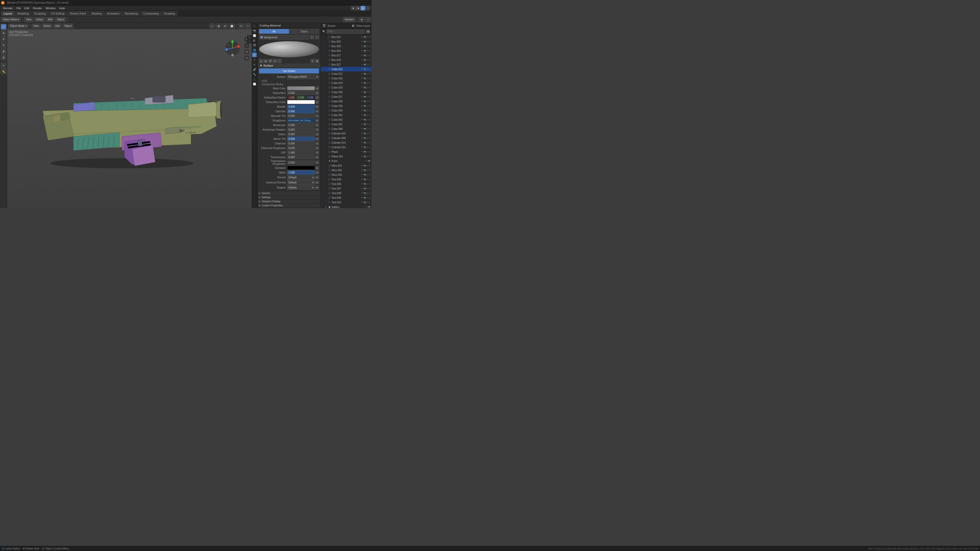  What do you see at coordinates (358, 8) in the screenshot?
I see `render-material-icon: ◑` at bounding box center [358, 8].